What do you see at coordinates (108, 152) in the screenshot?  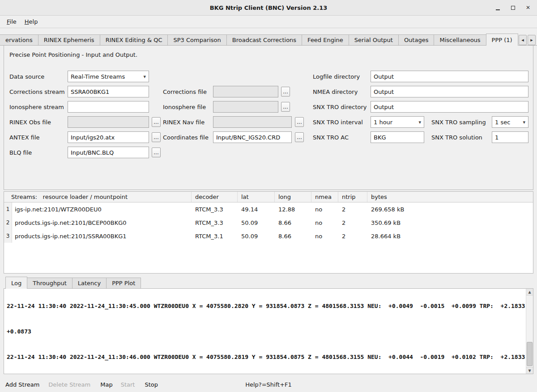 I see `blq-file-input` at bounding box center [108, 152].